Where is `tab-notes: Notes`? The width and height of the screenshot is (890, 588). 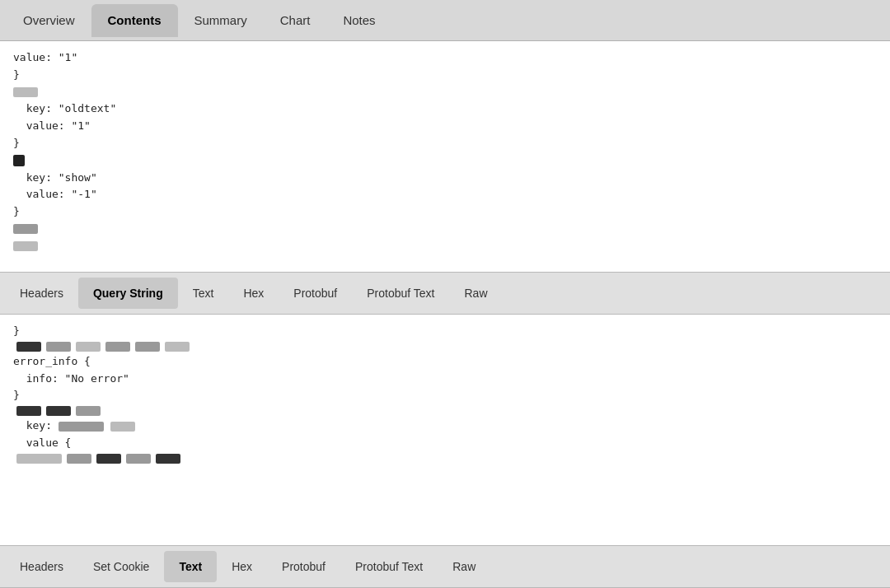 tab-notes: Notes is located at coordinates (359, 21).